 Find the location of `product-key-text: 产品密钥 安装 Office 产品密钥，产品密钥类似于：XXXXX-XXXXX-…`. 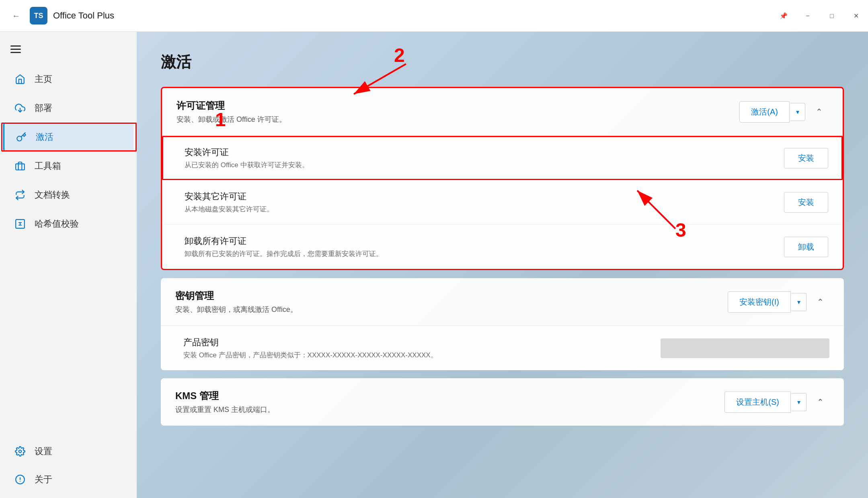

product-key-text: 产品密钥 安装 Office 产品密钥，产品密钥类似于：XXXXX-XXXXX-… is located at coordinates (422, 348).